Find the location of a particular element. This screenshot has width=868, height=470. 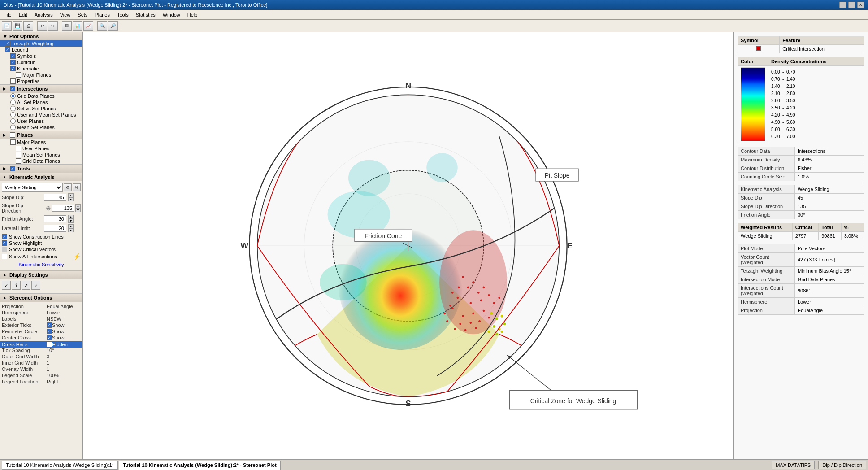

slope-dip-input is located at coordinates (55, 197).